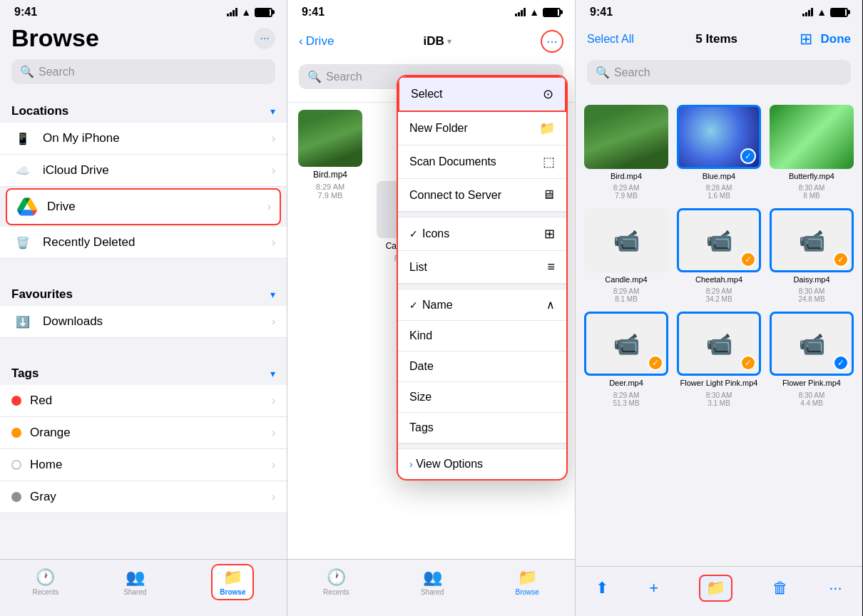  Describe the element at coordinates (143, 207) in the screenshot. I see `drive-item: Drive ›` at that location.